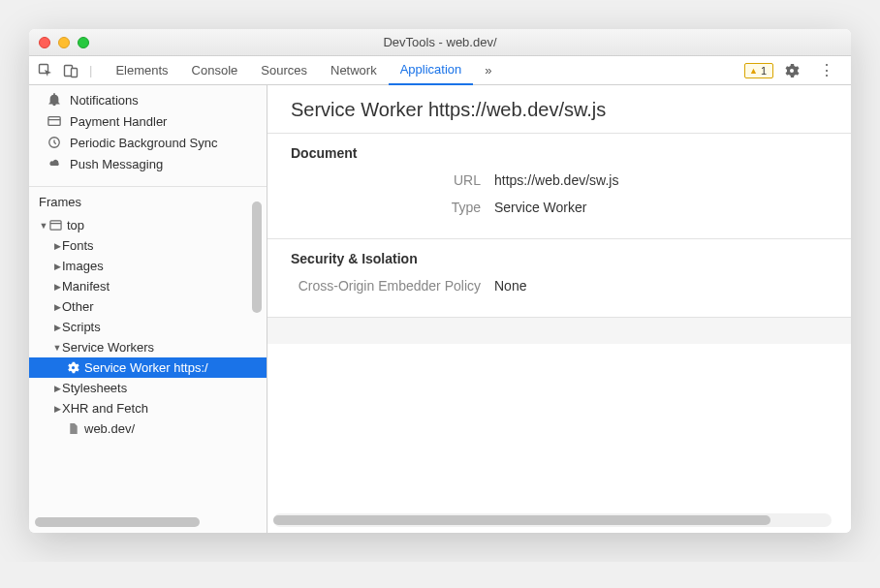 This screenshot has height=588, width=880. What do you see at coordinates (105, 409) in the screenshot?
I see `tree-label: XHR and Fetch` at bounding box center [105, 409].